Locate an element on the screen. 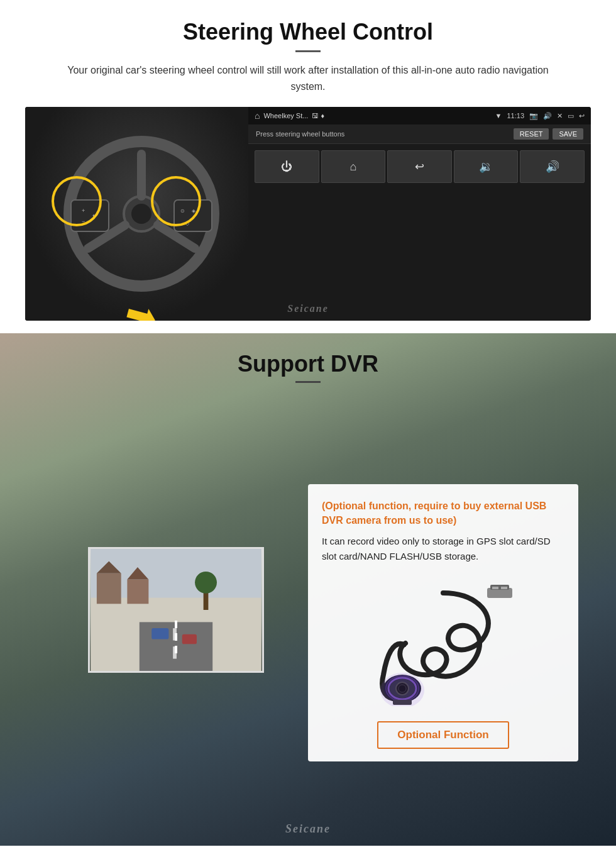 The width and height of the screenshot is (616, 852). grid-btn-vol-down: 🔉 is located at coordinates (487, 167).